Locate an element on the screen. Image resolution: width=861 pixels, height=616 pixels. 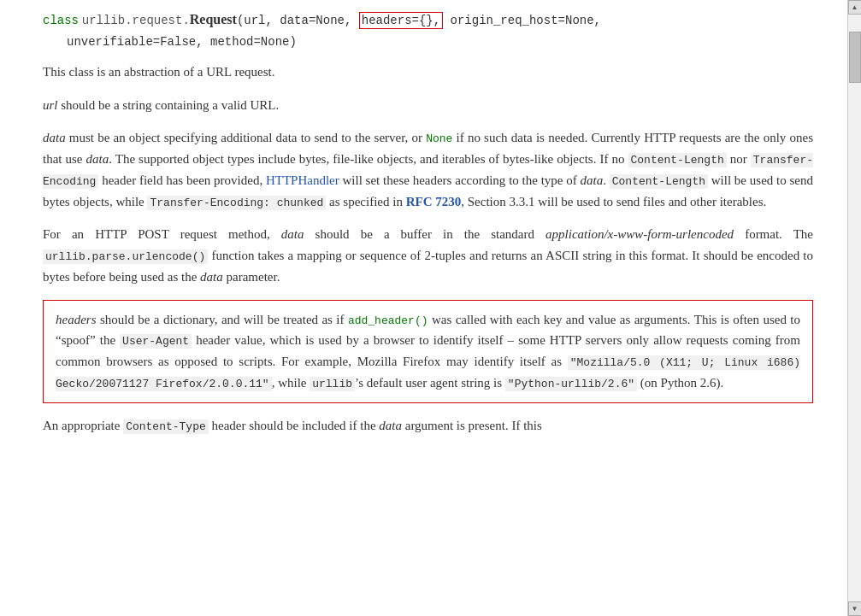
data-italic-post: data is located at coordinates (292, 234).